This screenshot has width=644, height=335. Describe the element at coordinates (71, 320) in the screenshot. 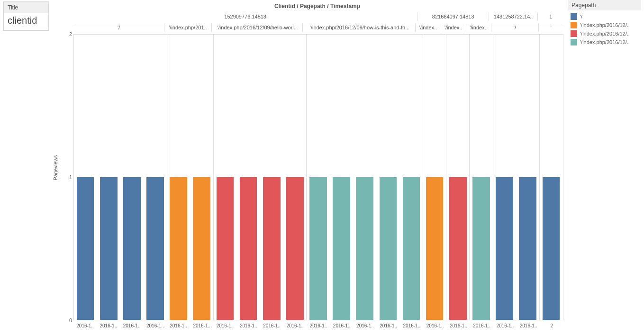

I see `y-tick: 0` at that location.